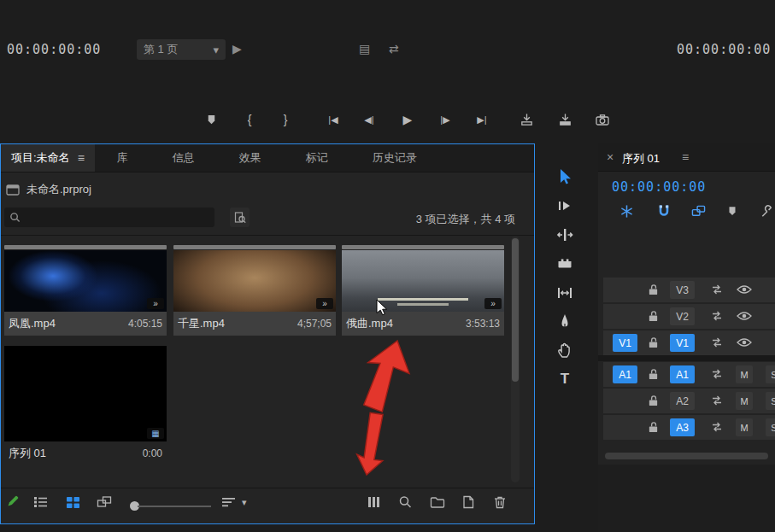 The image size is (775, 532). Describe the element at coordinates (109, 217) in the screenshot. I see `search-box` at that location.